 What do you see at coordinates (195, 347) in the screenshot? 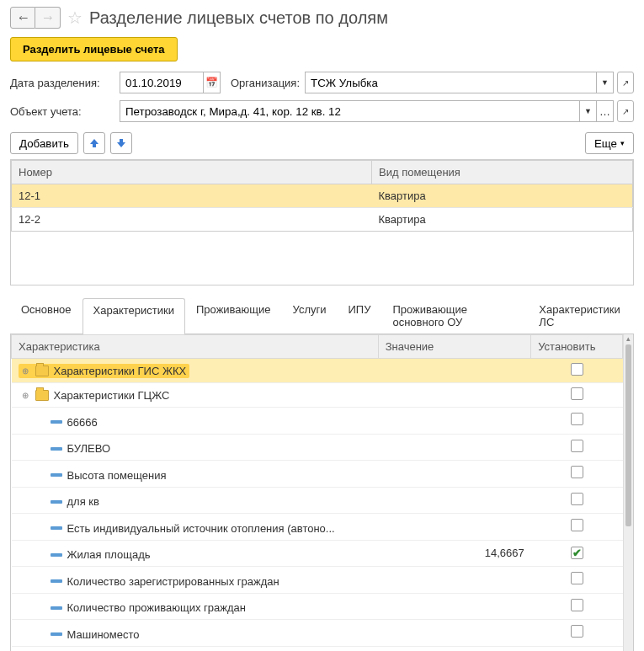
I see `col-char-name: Характеристика` at bounding box center [195, 347].